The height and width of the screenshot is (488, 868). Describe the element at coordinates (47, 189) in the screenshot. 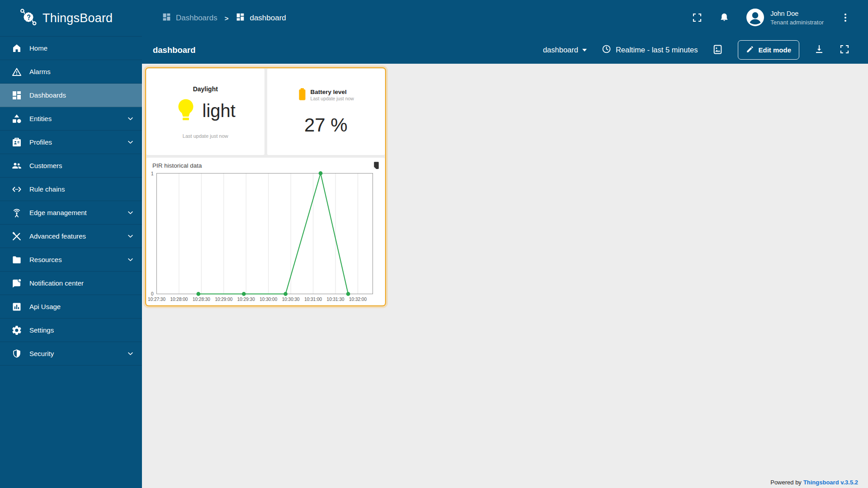

I see `sidebar-item-label: Rule chains` at that location.